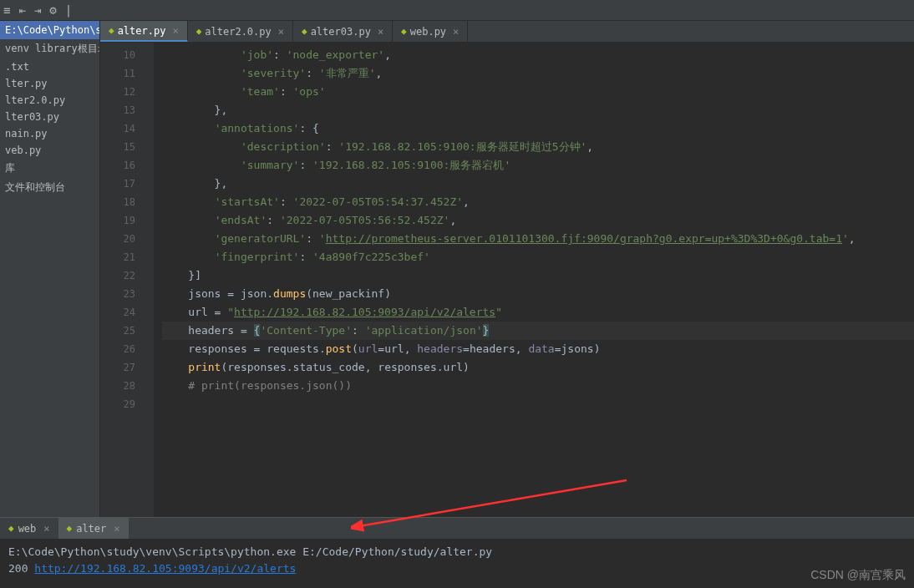 Image resolution: width=914 pixels, height=588 pixels. What do you see at coordinates (50, 117) in the screenshot?
I see `sidebar-item-4: lter03.py` at bounding box center [50, 117].